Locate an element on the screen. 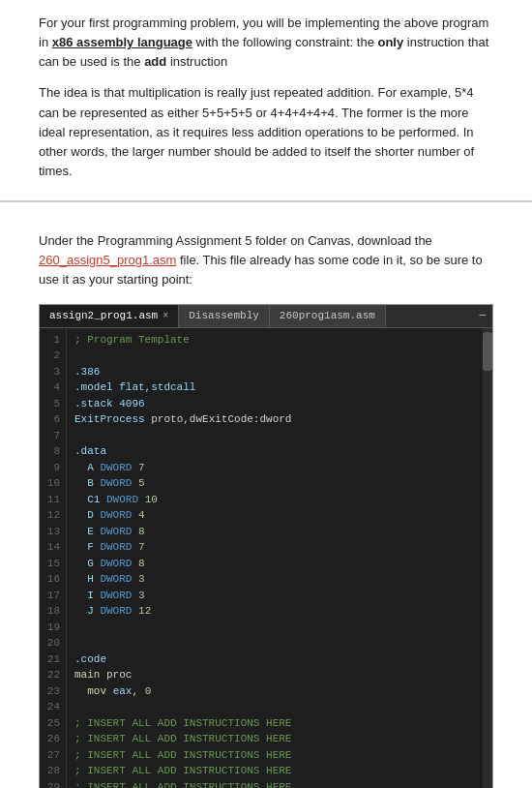 The height and width of the screenshot is (788, 532). code-line-12: D DWORD 4 is located at coordinates (275, 515).